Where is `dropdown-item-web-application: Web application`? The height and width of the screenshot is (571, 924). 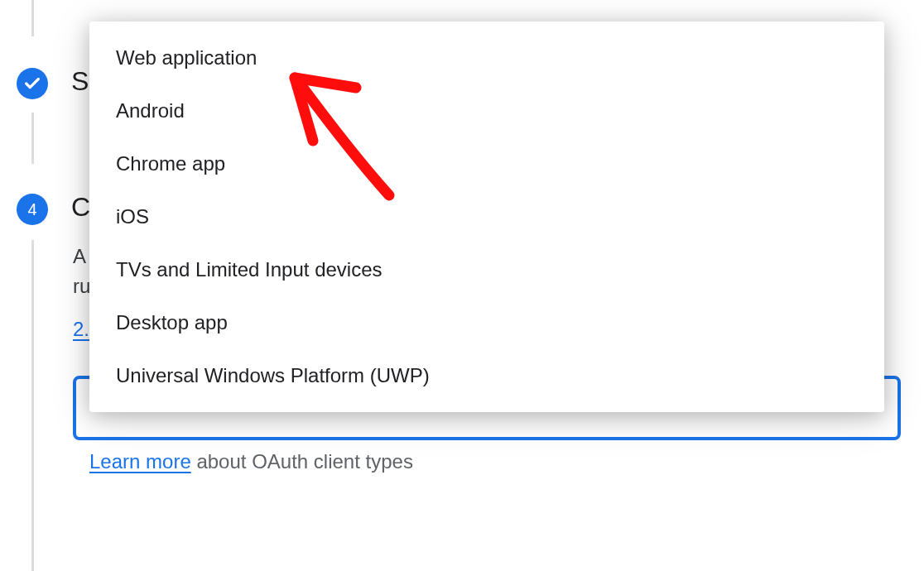
dropdown-item-web-application: Web application is located at coordinates (487, 58).